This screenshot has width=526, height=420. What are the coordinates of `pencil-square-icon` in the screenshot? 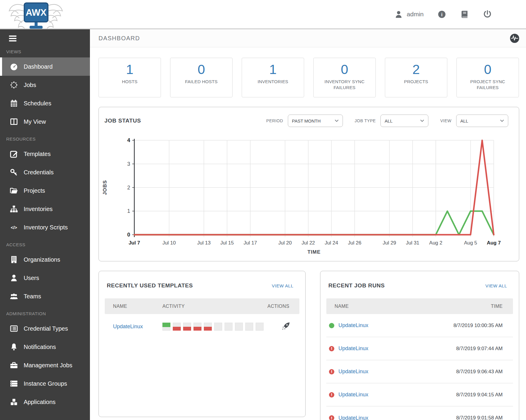 It's located at (14, 154).